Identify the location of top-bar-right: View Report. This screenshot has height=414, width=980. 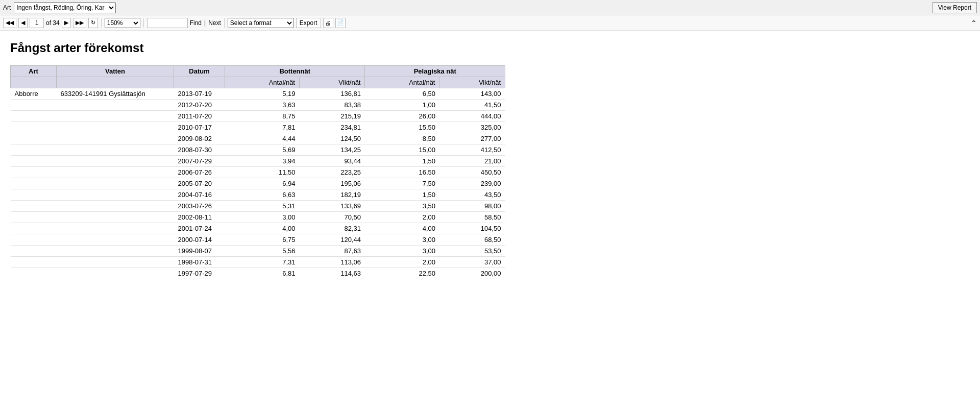
(954, 8).